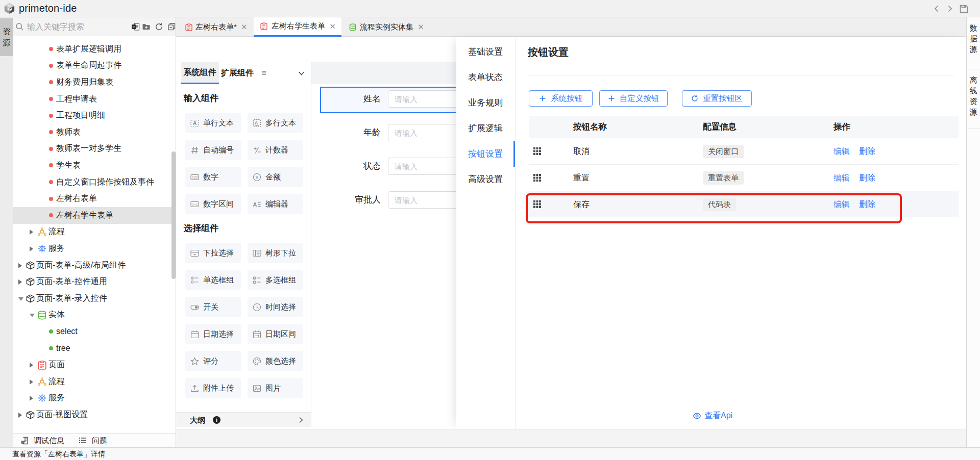 This screenshot has width=980, height=460. What do you see at coordinates (213, 177) in the screenshot?
I see `component-数字: 123数字` at bounding box center [213, 177].